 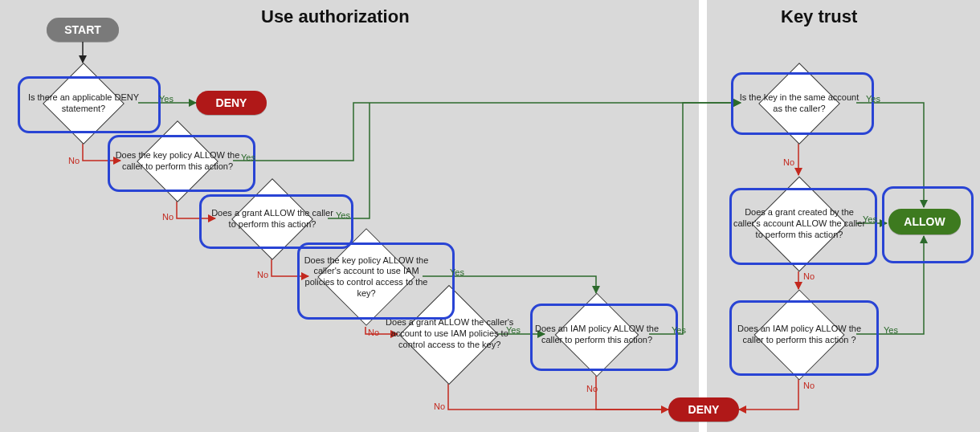 I want to click on label-d5-yes: Yes, so click(x=513, y=330).